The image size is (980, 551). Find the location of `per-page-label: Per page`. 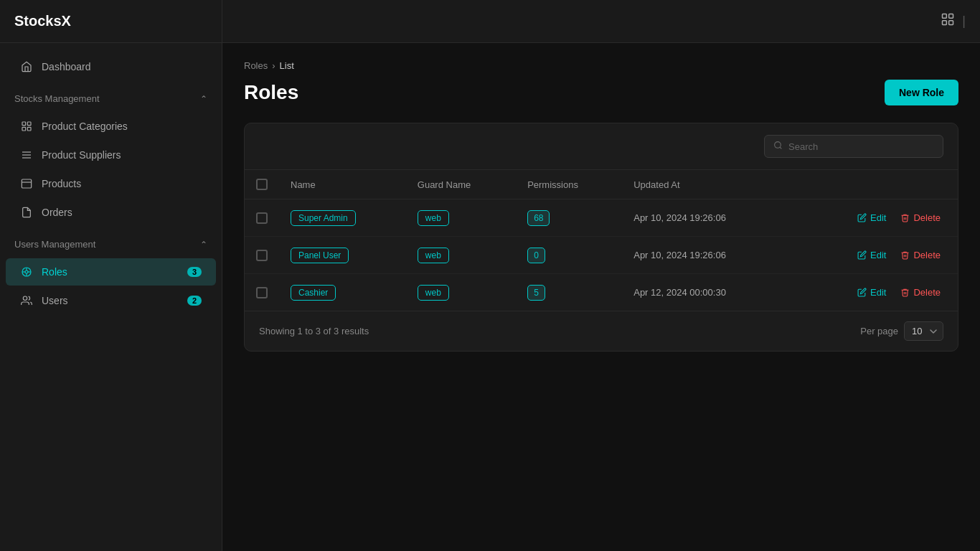

per-page-label: Per page is located at coordinates (880, 331).